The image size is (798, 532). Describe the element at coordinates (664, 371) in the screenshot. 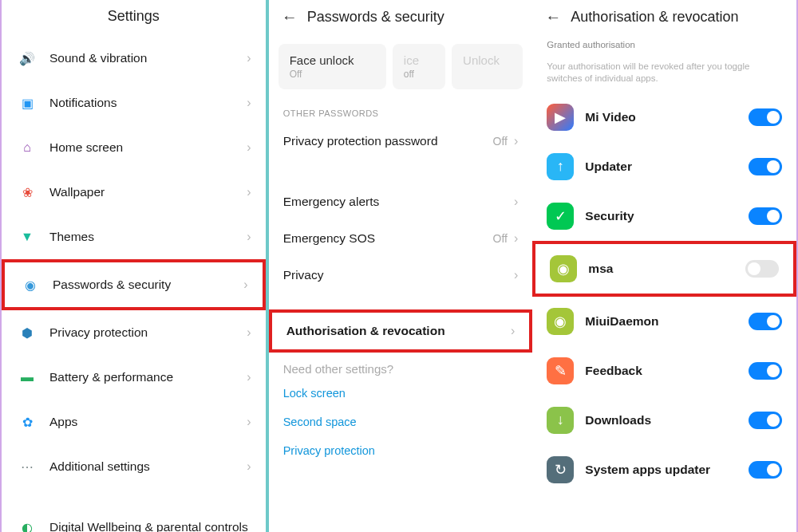

I see `app-row-feedback: ✎Feedback` at that location.